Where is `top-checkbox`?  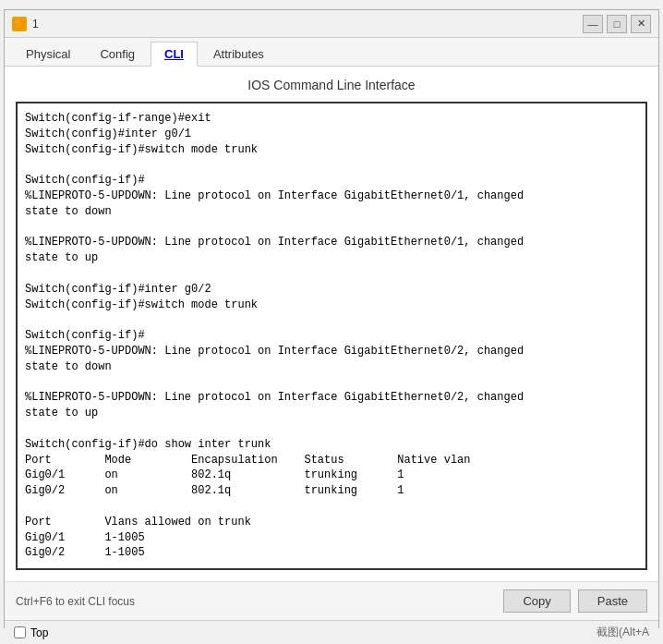 top-checkbox is located at coordinates (20, 632).